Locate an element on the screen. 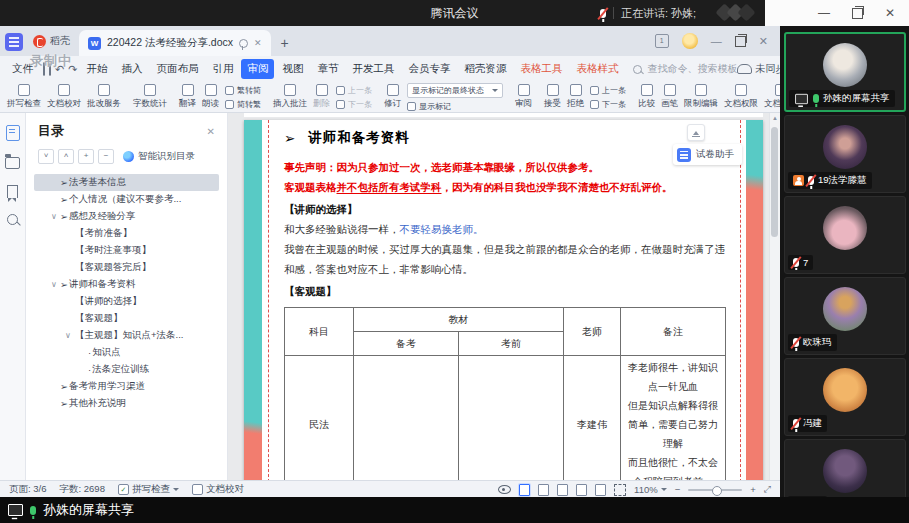 The width and height of the screenshot is (909, 523). trad-to-simp-button: 繁转简 is located at coordinates (243, 90).